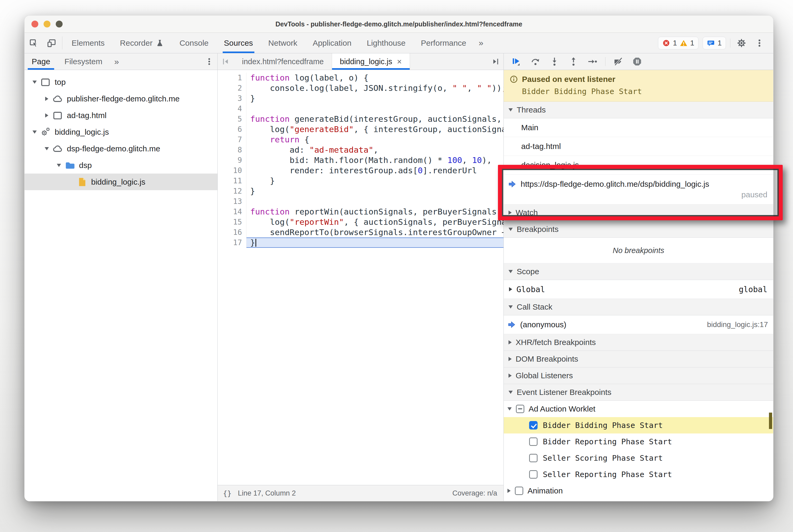  What do you see at coordinates (360, 88) in the screenshot?
I see `code-line-2: 2 console.log(label, JSON.stringify(o, "…` at bounding box center [360, 88].